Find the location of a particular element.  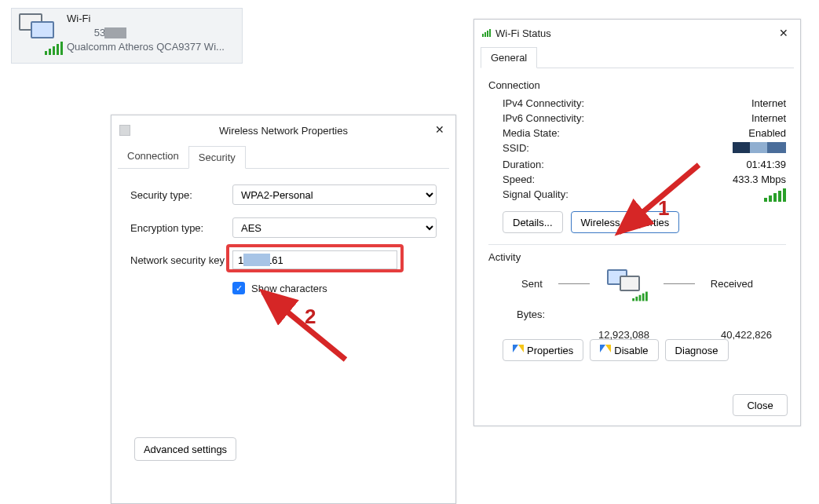

adapter-text: Wi-Fi XXXX534 Qualcomm Atheros QCA9377 W… is located at coordinates (146, 33).